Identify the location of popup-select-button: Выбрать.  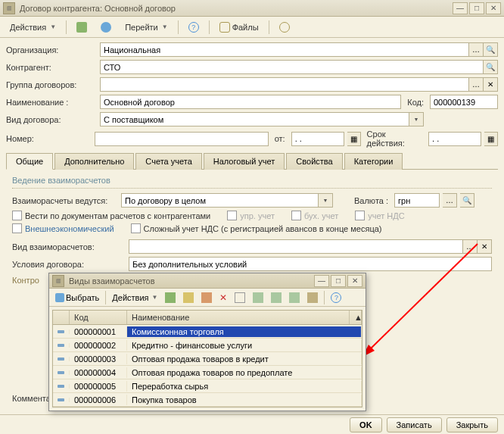
(77, 298).